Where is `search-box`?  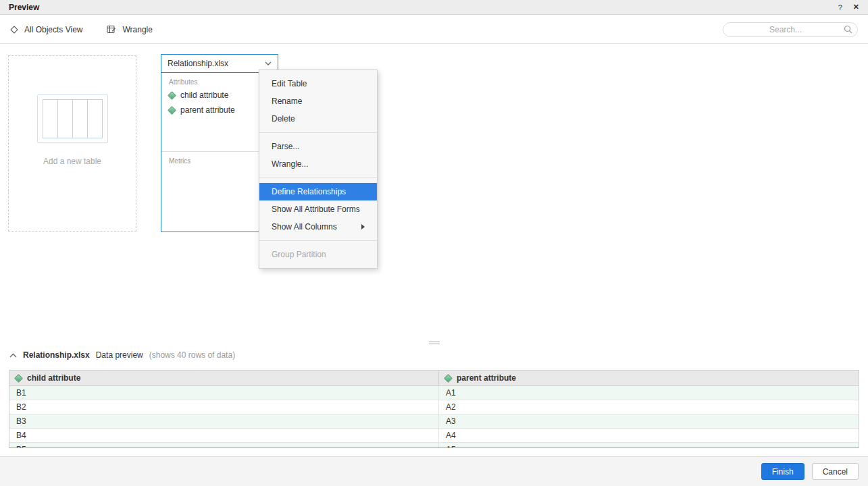 search-box is located at coordinates (790, 30).